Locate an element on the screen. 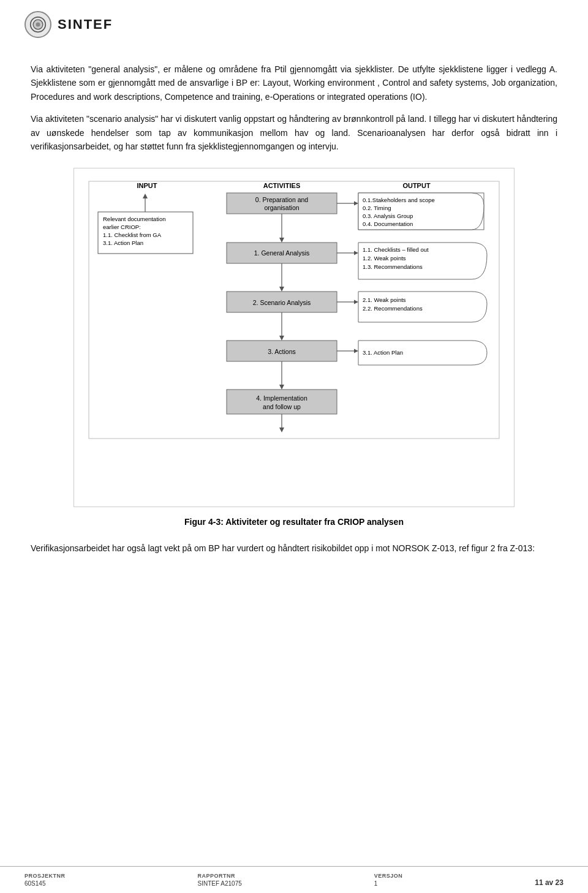 The image size is (588, 893). svg-text: 2.1. Weak points is located at coordinates (385, 300).